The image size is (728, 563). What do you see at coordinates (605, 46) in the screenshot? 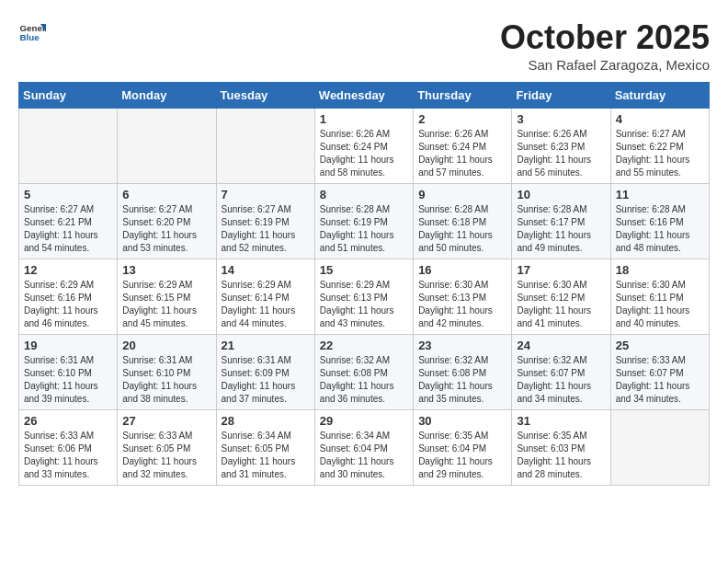
I see `title-block: October 2025 San Rafael Zaragoza, Mexico` at bounding box center [605, 46].